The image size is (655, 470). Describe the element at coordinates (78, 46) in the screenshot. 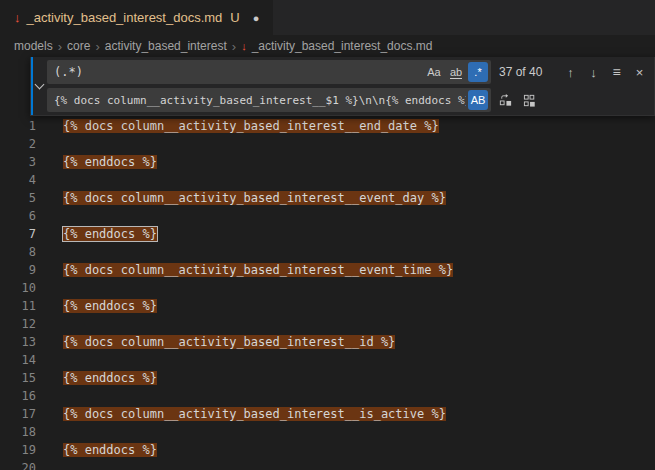

I see `breadcrumb-item-core: core` at that location.